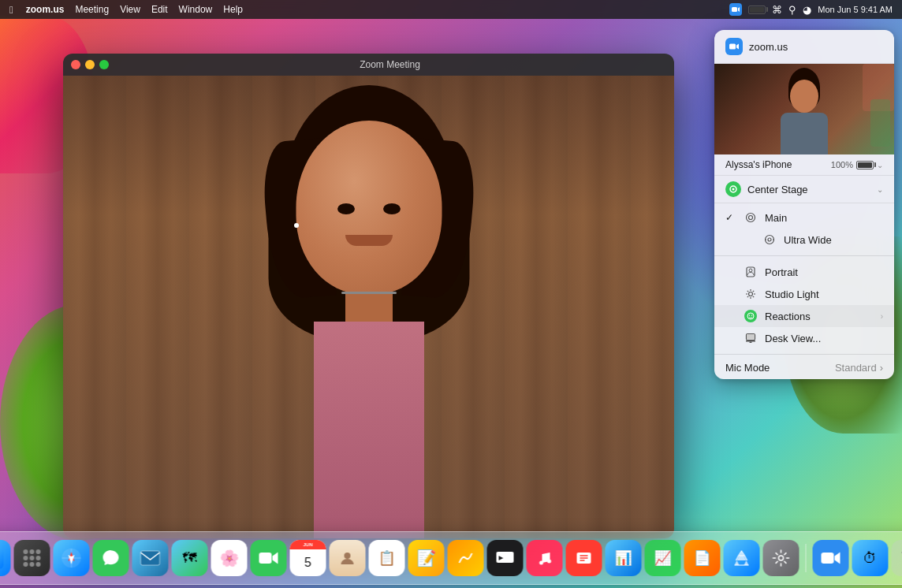 This screenshot has width=902, height=588. I want to click on dock-calendar: JUN 5, so click(308, 558).